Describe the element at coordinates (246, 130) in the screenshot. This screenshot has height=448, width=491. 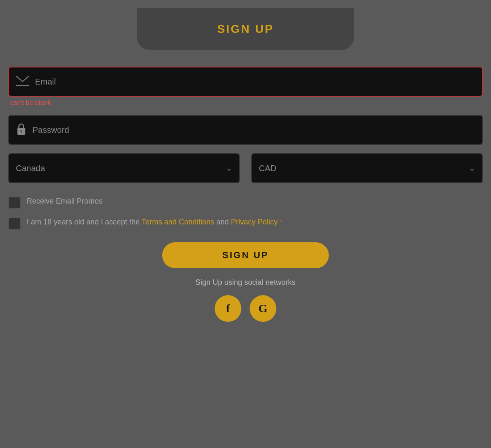
I see `password-form-group` at that location.